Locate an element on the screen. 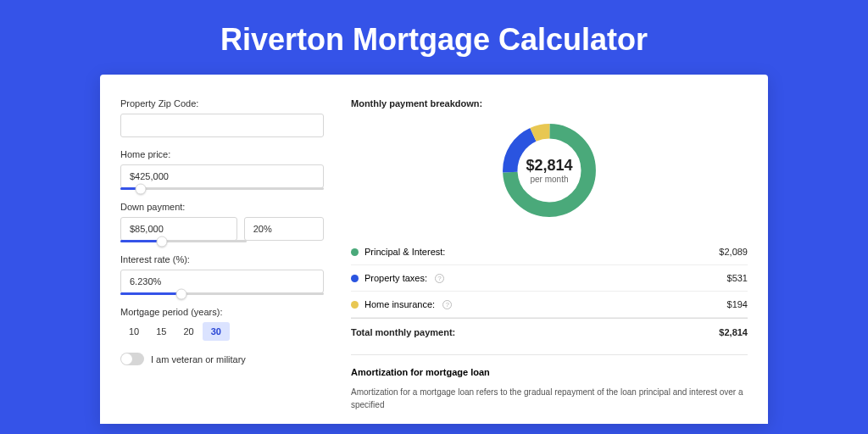 This screenshot has height=434, width=868. home-price-slider is located at coordinates (222, 188).